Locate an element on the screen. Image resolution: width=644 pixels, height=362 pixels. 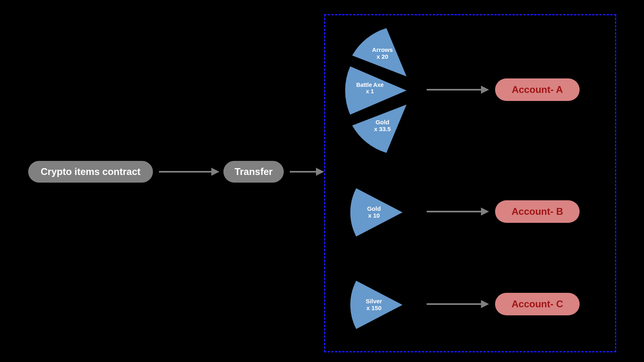
wedge-silver-qty: x 150 is located at coordinates (374, 308).